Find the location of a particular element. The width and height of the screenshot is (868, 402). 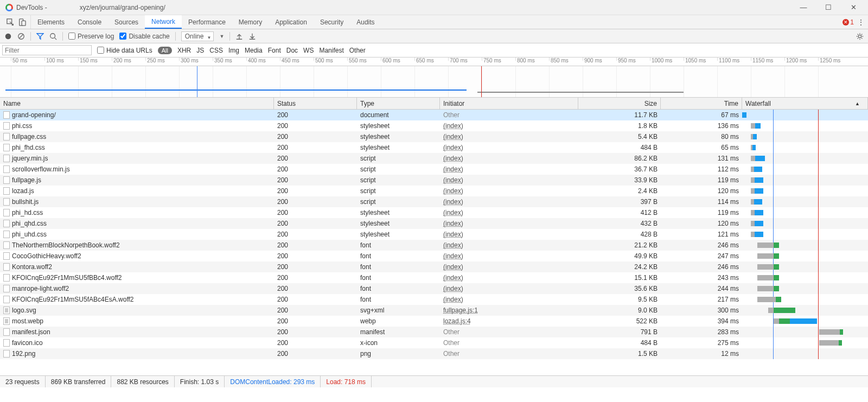

column-header-time: Time is located at coordinates (701, 103).